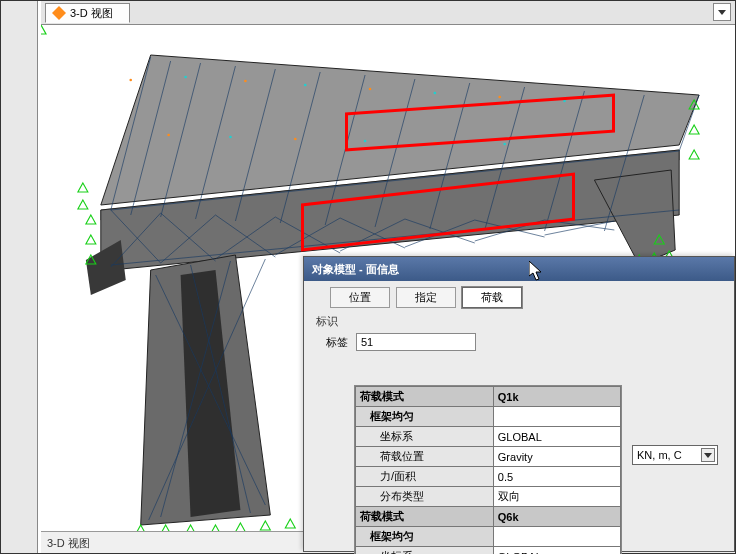  What do you see at coordinates (425, 477) in the screenshot?
I see `grid-key: 力/面积` at bounding box center [425, 477].